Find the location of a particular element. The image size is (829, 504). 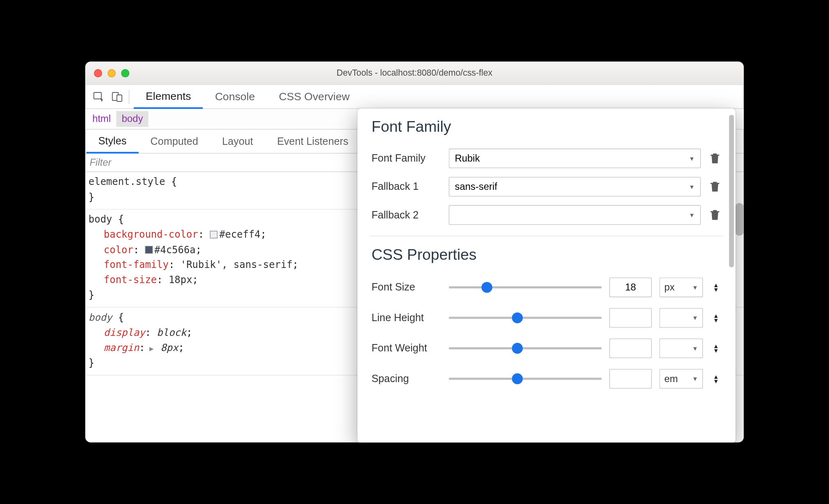

inspect-icon is located at coordinates (99, 97).